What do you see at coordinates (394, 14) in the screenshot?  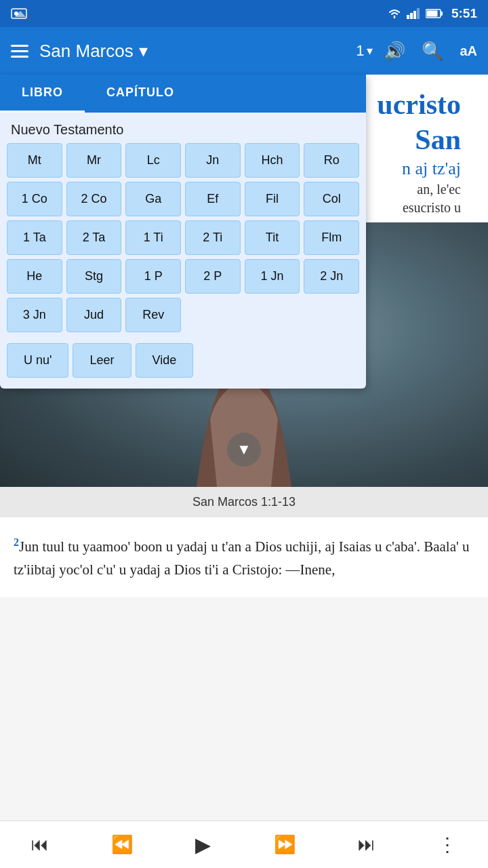 I see `wifi-icon` at bounding box center [394, 14].